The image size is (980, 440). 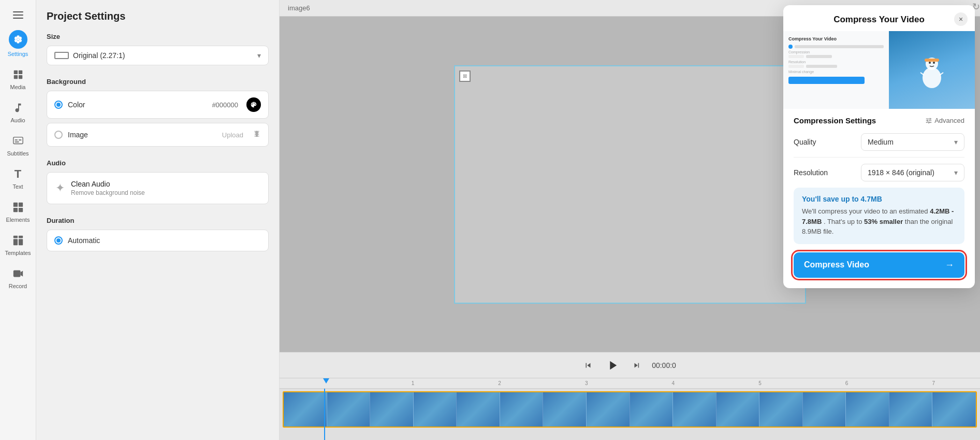 What do you see at coordinates (879, 145) in the screenshot?
I see `modal-body: Compression Settings Advanced Quality Me…` at bounding box center [879, 145].